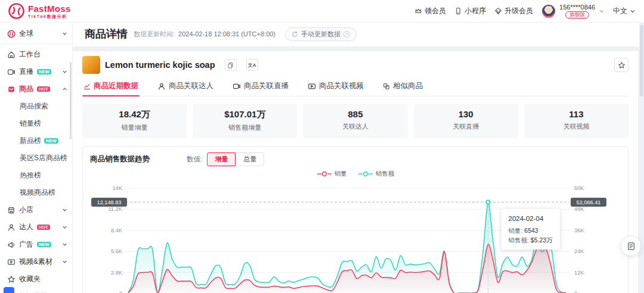 Image resolution: width=644 pixels, height=293 pixels. What do you see at coordinates (631, 246) in the screenshot?
I see `feedback-float-button` at bounding box center [631, 246].